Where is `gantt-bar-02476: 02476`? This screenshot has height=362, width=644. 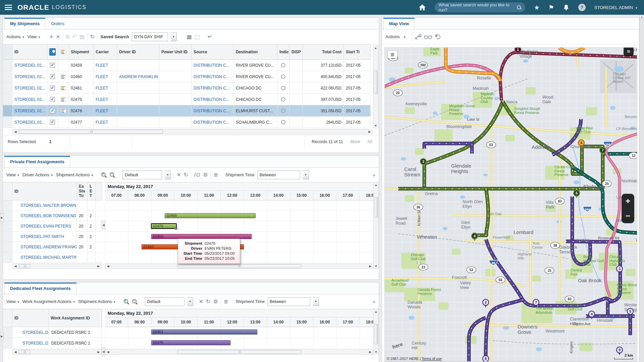
gantt-bar-02476: 02476 is located at coordinates (164, 226).